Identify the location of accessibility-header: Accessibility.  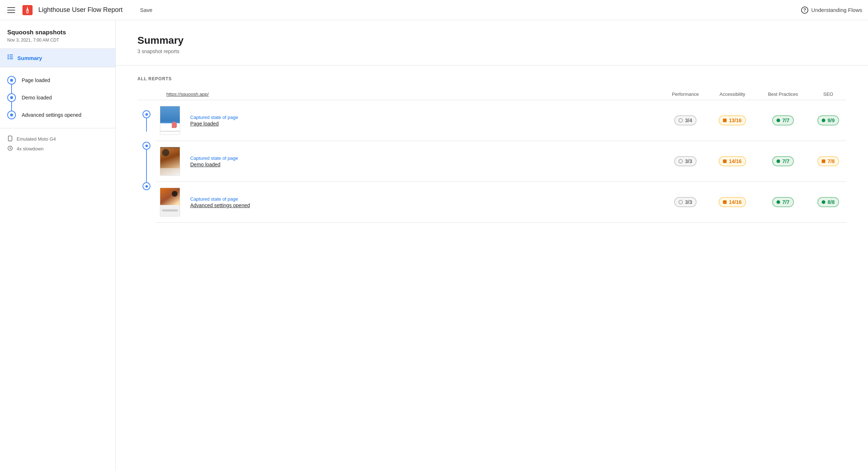
(732, 94).